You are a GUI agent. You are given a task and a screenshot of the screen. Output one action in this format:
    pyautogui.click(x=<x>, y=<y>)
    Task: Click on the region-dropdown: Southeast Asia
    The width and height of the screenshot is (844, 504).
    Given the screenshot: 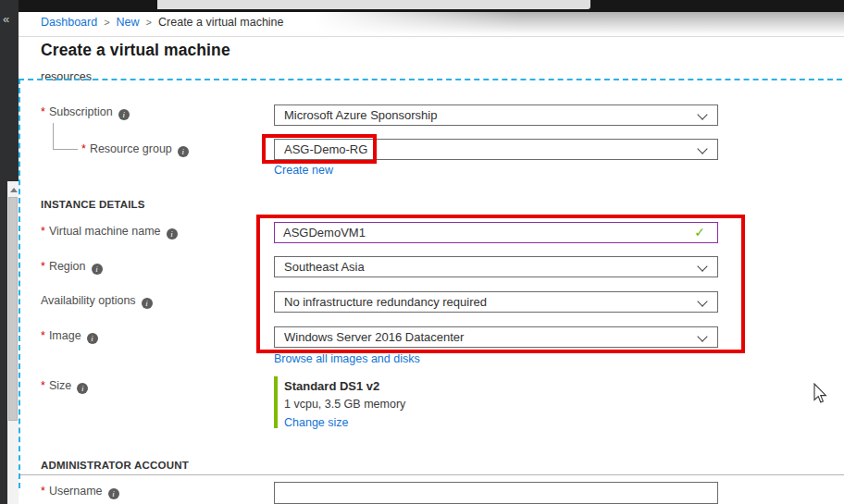 What is the action you would take?
    pyautogui.click(x=496, y=266)
    